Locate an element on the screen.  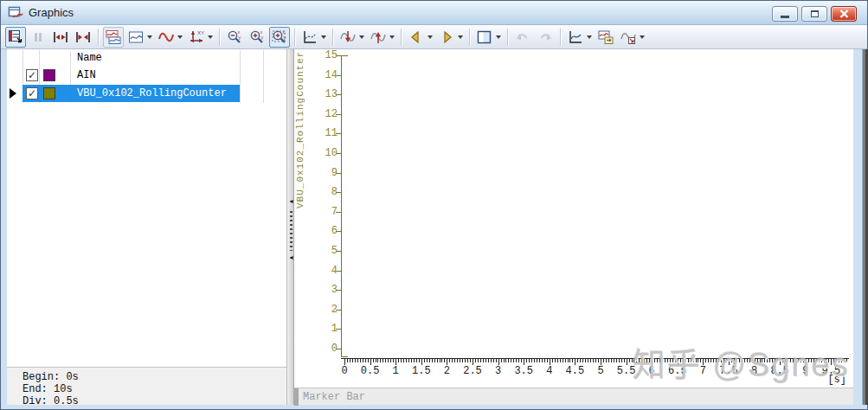
compress-time-range-button is located at coordinates (83, 37).